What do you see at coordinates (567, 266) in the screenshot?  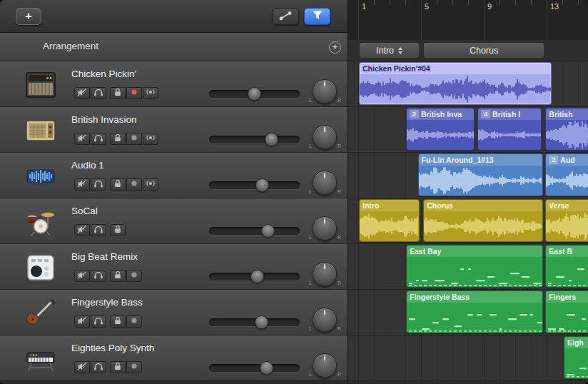 I see `region: East B` at bounding box center [567, 266].